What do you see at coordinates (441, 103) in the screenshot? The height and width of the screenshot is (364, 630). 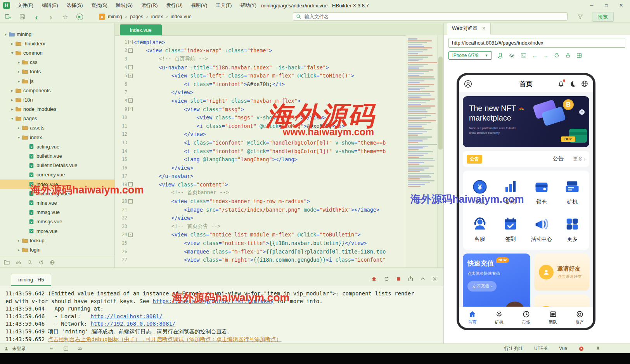 I see `scrollbar-thumb` at bounding box center [441, 103].